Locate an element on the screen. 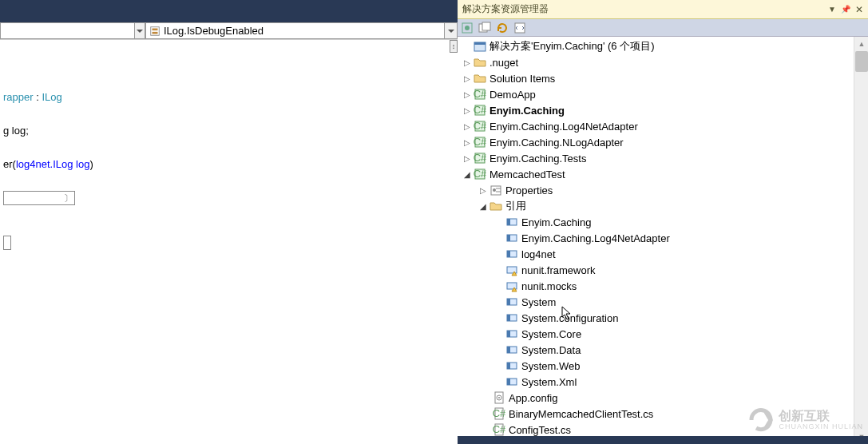 This screenshot has height=444, width=868. property-icon is located at coordinates (155, 31).